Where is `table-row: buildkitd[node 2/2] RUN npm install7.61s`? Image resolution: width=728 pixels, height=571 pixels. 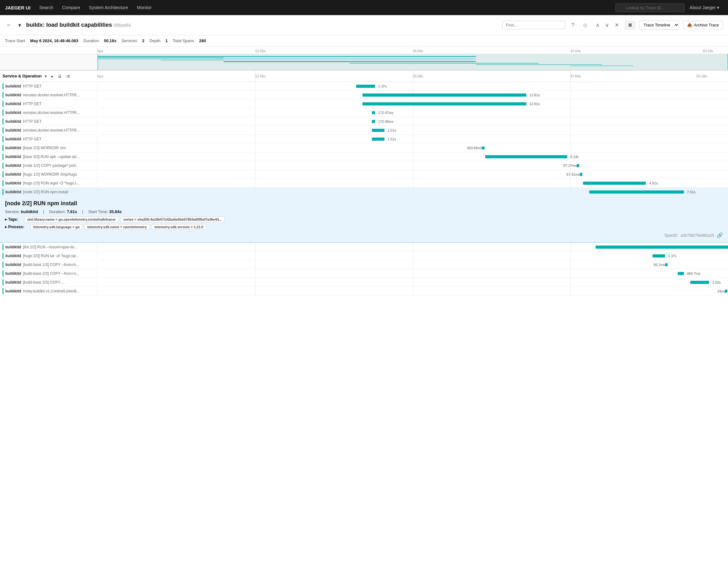 table-row: buildkitd[node 2/2] RUN npm install7.61s is located at coordinates (364, 192).